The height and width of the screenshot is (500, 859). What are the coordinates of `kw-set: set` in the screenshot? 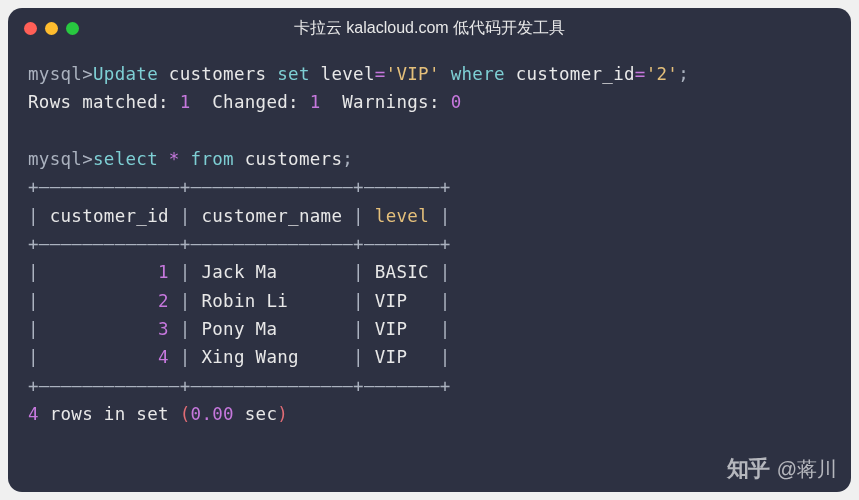 It's located at (294, 74).